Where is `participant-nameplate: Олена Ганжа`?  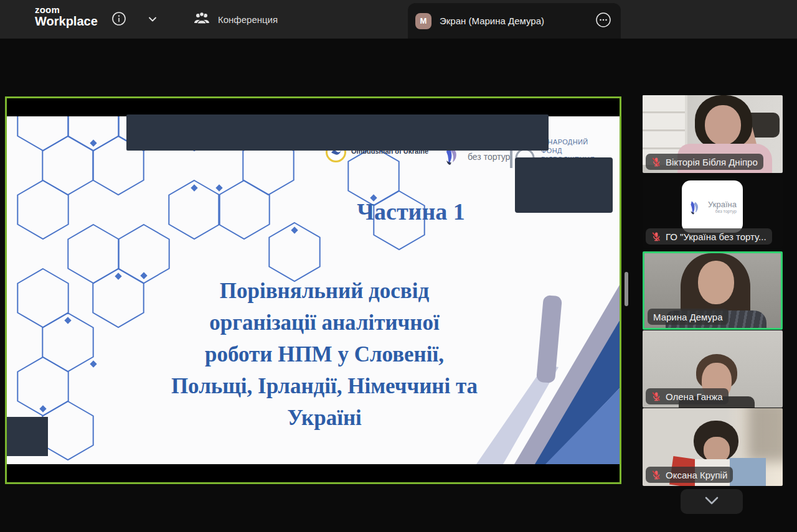
participant-nameplate: Олена Ганжа is located at coordinates (687, 396).